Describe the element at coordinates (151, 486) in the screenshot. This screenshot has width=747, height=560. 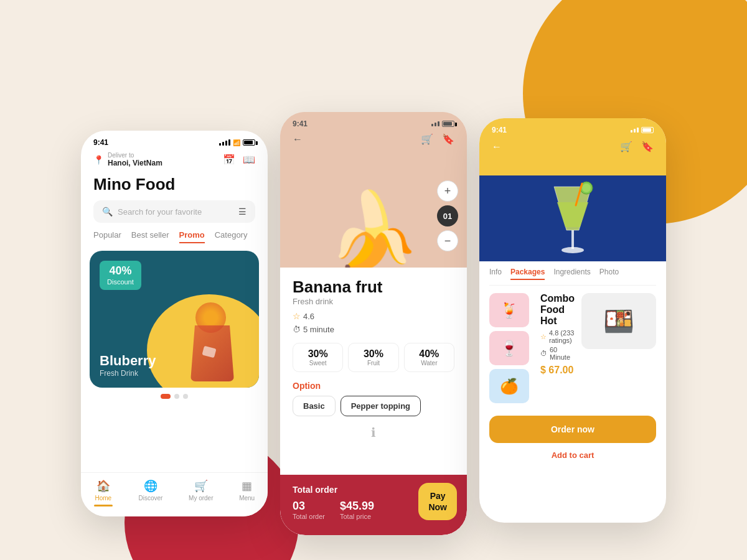
I see `discover-icon: 🌐` at that location.